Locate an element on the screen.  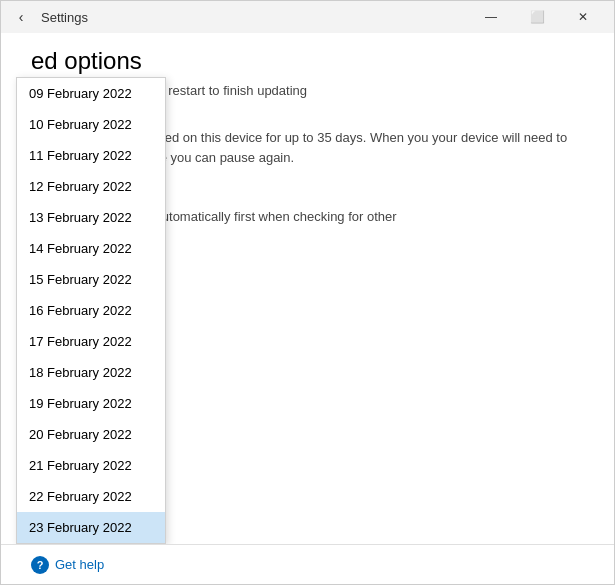
dropdown-item: 23 February 2022 is located at coordinates (91, 528).